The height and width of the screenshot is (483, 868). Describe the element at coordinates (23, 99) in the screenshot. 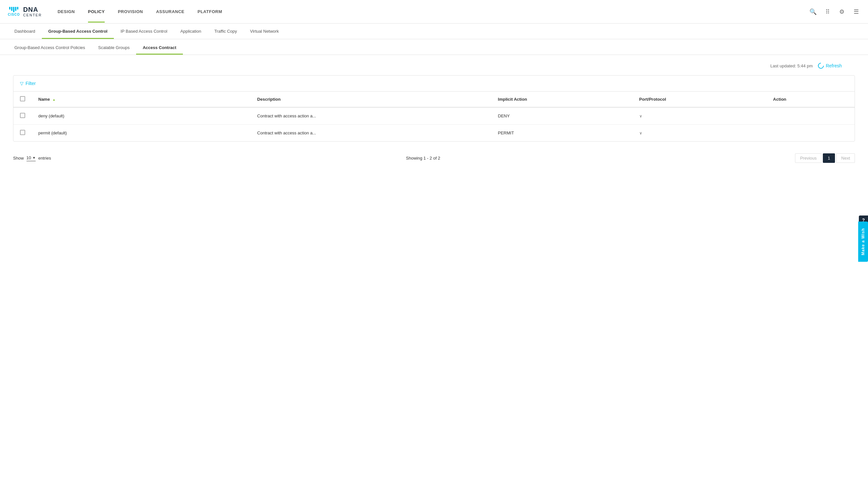

I see `header-checkbox-cell` at that location.